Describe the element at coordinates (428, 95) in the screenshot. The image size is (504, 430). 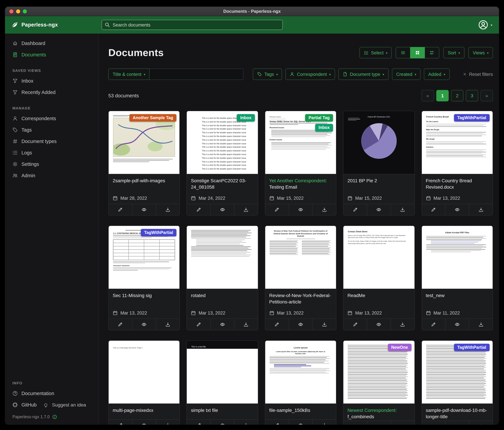
I see `prev-page-button: «` at that location.